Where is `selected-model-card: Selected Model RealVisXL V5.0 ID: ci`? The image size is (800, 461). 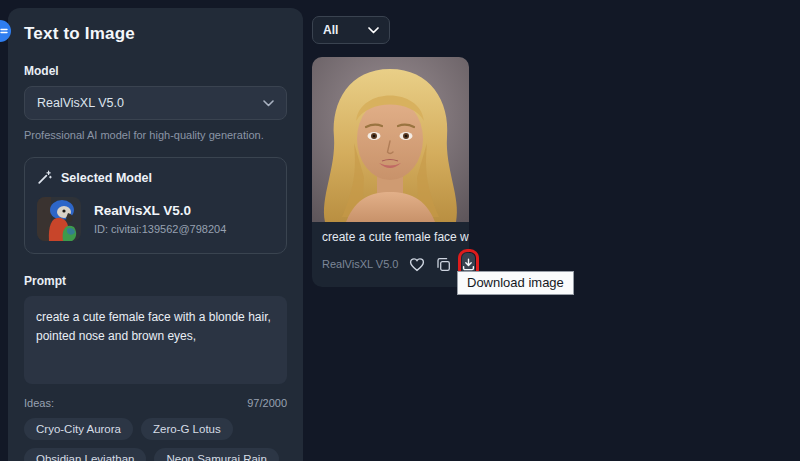 selected-model-card: Selected Model RealVisXL V5.0 ID: ci is located at coordinates (156, 206).